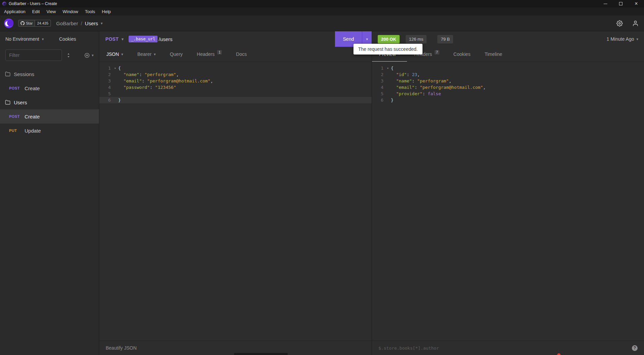  What do you see at coordinates (70, 11) in the screenshot?
I see `menu-item-window: Window` at bounding box center [70, 11].